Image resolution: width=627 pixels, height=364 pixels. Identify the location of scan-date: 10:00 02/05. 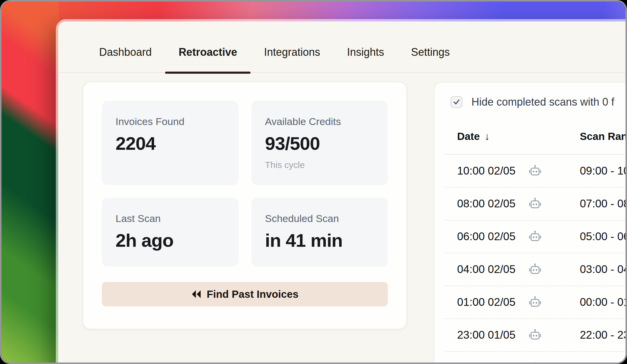
(493, 171).